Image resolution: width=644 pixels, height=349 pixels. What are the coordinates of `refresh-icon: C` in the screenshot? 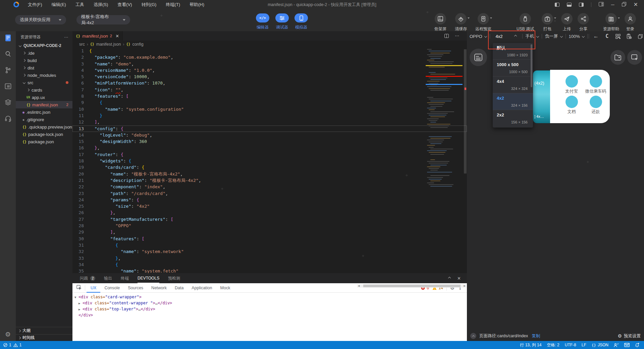 It's located at (607, 36).